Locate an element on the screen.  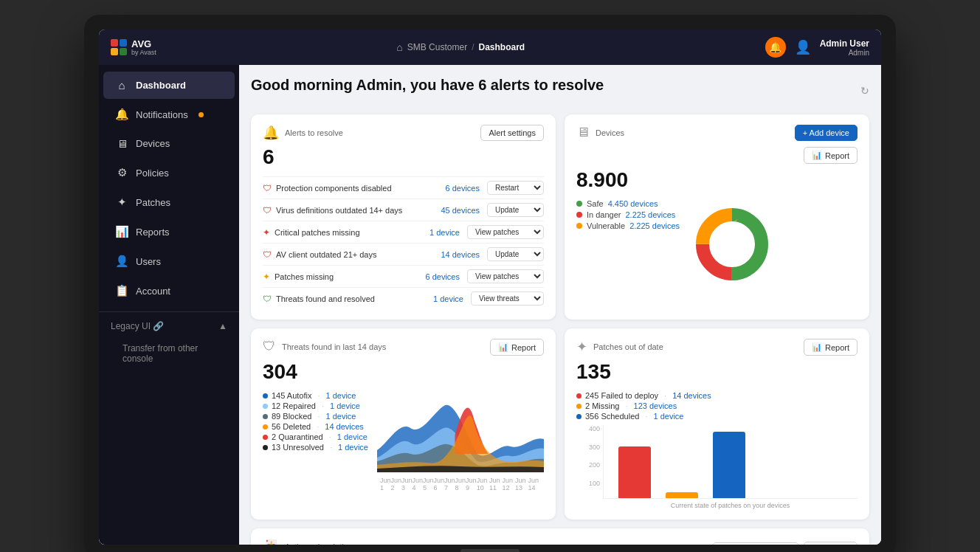
subscriptions-card-icon: 🃏 is located at coordinates (271, 542).